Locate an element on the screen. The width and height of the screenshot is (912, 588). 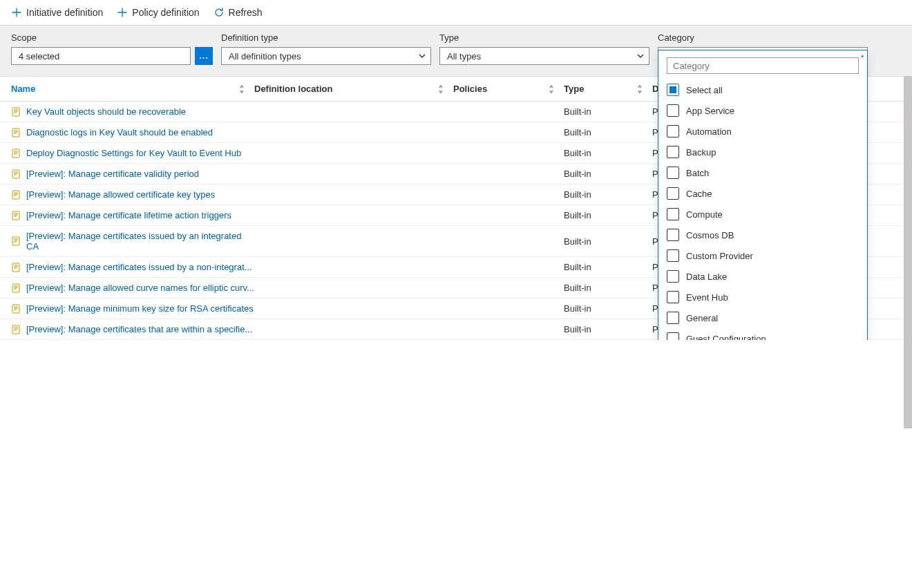
column-header-policies: Policies is located at coordinates (509, 88).